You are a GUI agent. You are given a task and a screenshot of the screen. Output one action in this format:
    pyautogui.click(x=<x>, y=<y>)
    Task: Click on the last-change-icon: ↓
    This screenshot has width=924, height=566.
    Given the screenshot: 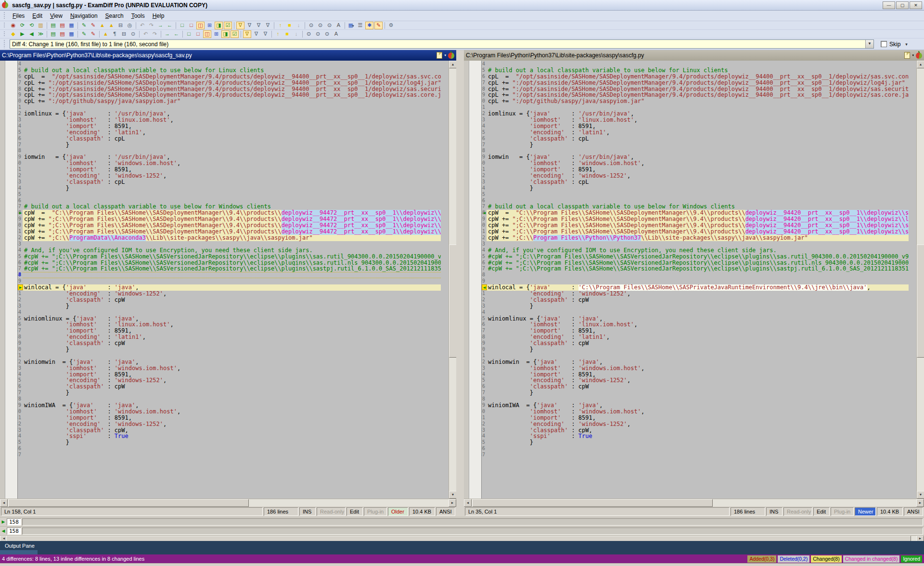 What is the action you would take?
    pyautogui.click(x=296, y=34)
    